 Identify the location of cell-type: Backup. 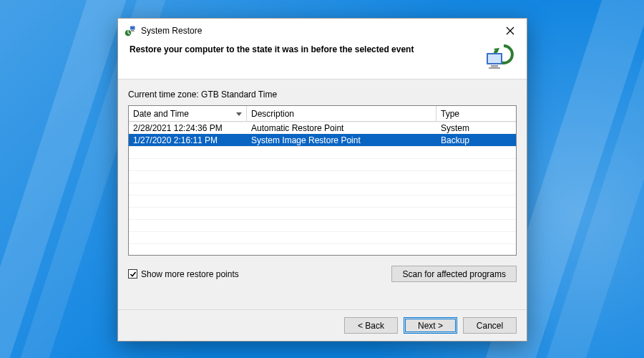
(477, 140).